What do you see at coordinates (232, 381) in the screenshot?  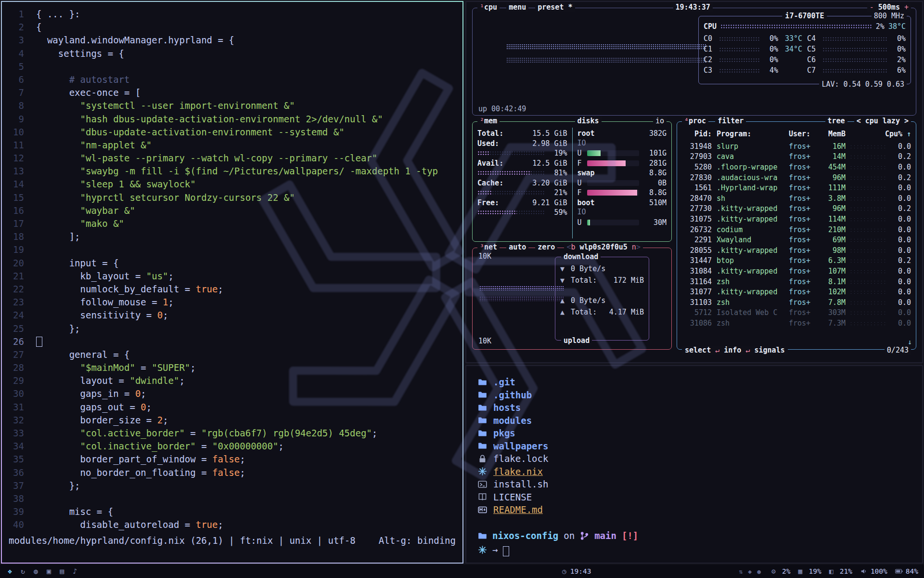 I see `editor-line: 29 layout = "dwindle";` at bounding box center [232, 381].